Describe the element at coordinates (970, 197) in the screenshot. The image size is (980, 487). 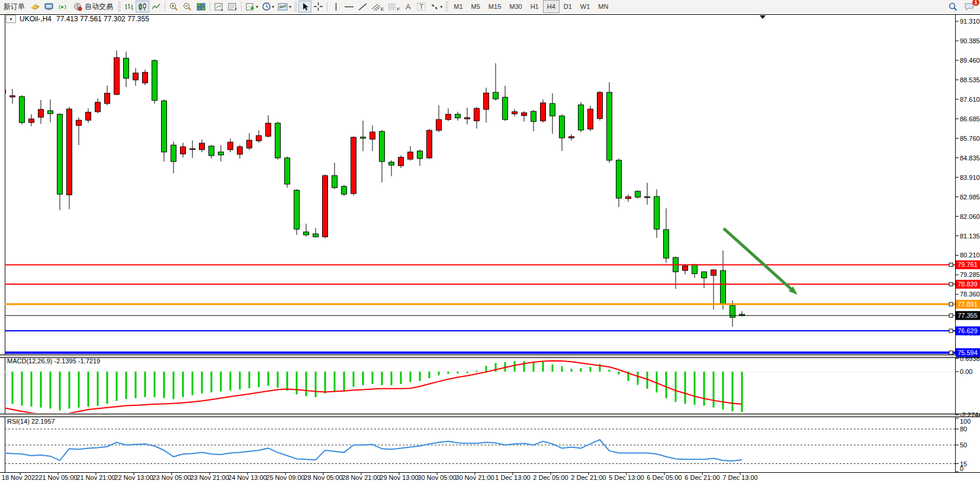
I see `price-axis-tick: 82.985` at that location.